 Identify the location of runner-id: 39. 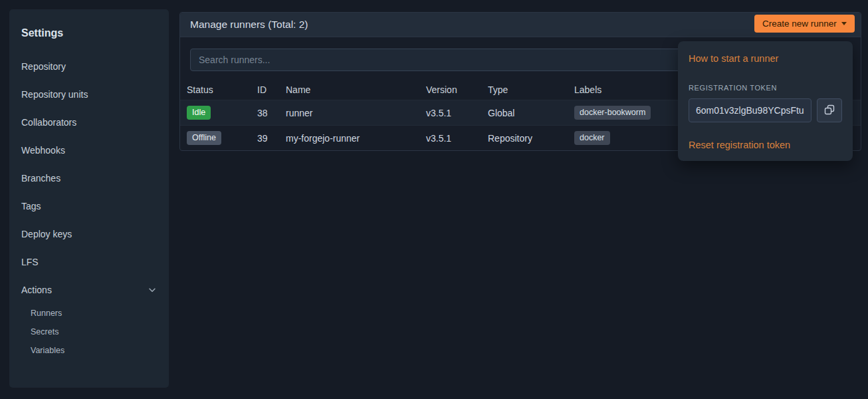
(265, 138).